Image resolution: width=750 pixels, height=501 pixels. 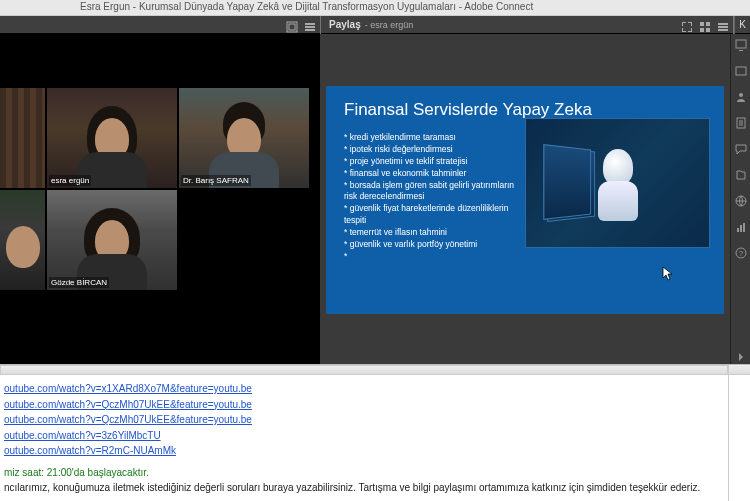 I want to click on whiteboard-icon, so click(x=741, y=71).